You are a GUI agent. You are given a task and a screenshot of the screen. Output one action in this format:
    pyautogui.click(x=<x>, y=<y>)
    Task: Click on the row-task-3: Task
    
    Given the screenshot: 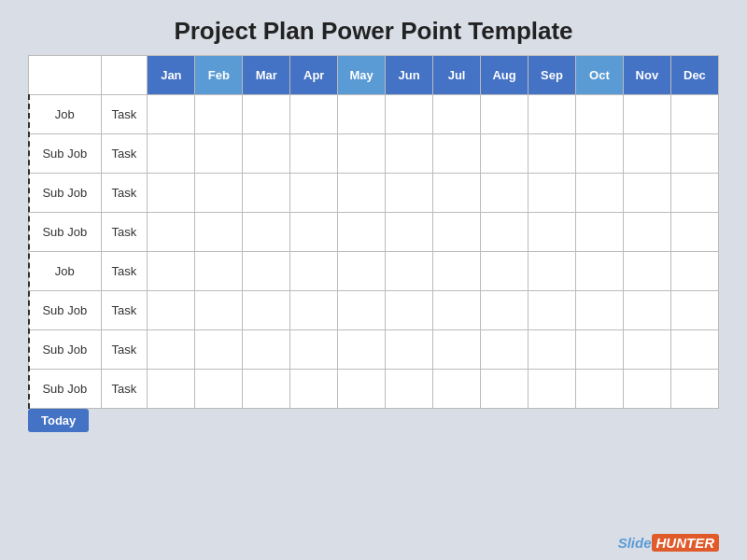 What is the action you would take?
    pyautogui.click(x=124, y=232)
    